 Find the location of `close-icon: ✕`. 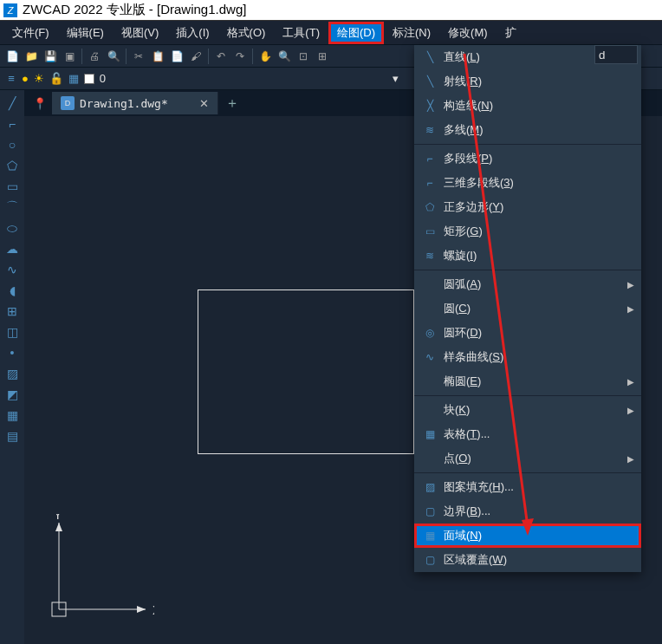

close-icon: ✕ is located at coordinates (204, 104).